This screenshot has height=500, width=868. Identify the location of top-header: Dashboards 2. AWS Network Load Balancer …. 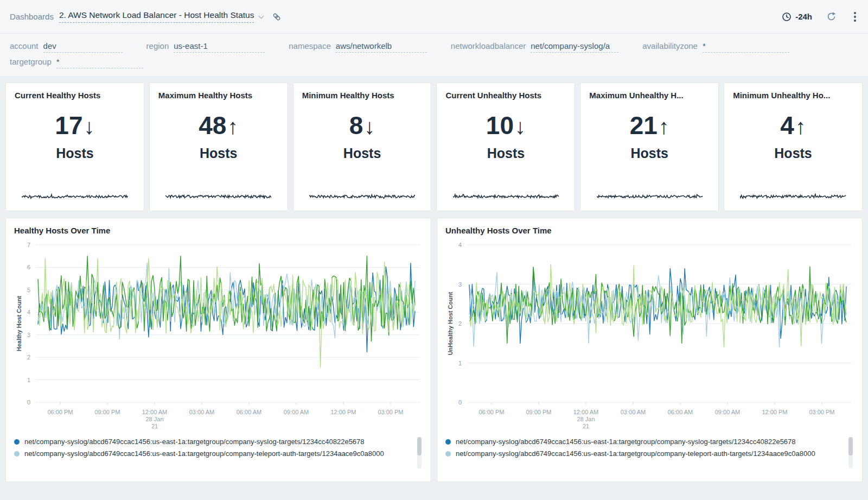
(434, 17).